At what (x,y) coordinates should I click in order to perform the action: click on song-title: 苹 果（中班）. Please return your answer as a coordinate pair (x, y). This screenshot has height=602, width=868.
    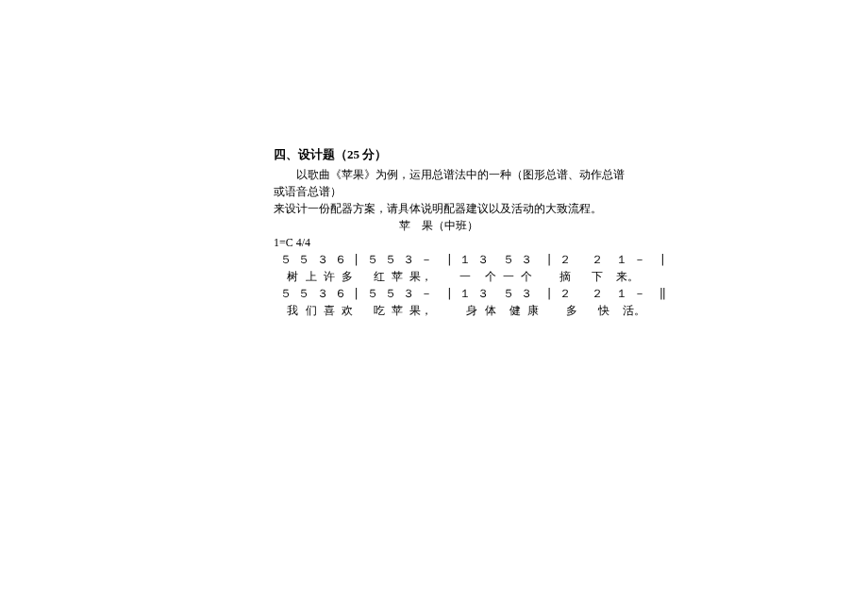
    Looking at the image, I should click on (439, 226).